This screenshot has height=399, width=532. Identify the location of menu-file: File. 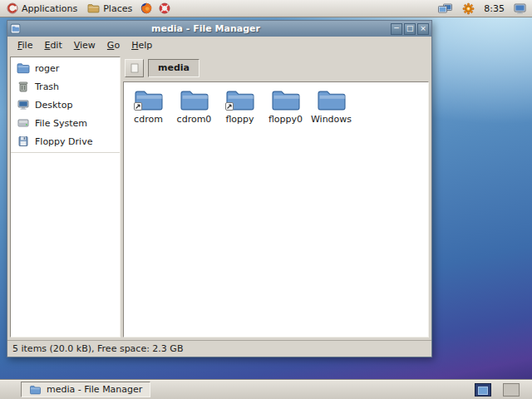
(25, 45).